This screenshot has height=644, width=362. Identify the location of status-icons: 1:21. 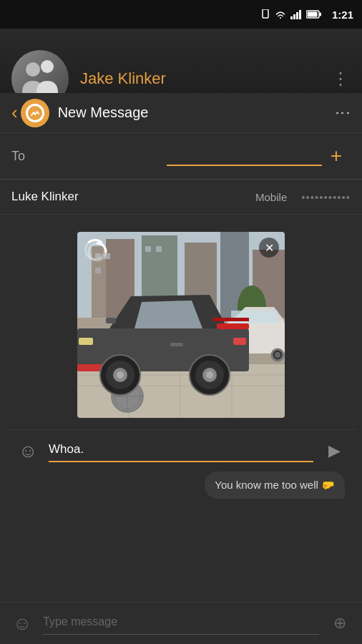
(307, 14).